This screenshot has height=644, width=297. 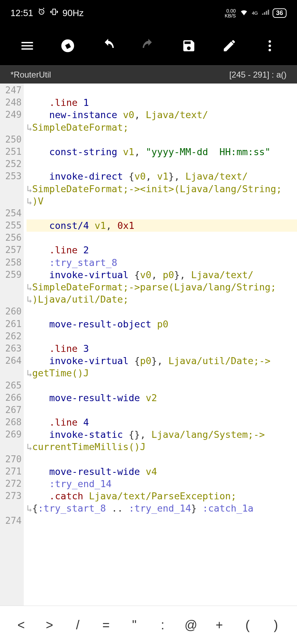 I want to click on line-number: 271, so click(x=11, y=472).